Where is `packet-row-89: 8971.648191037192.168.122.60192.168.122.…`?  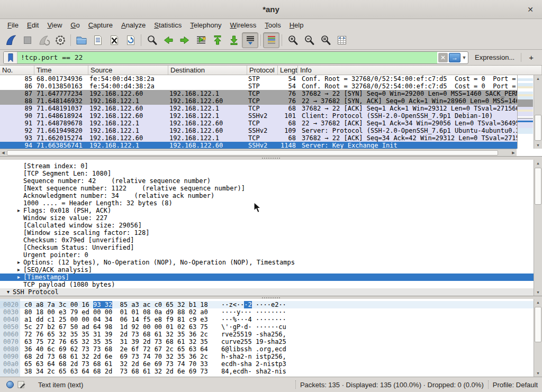
packet-row-89: 8971.648191037192.168.122.60192.168.122.… is located at coordinates (258, 108).